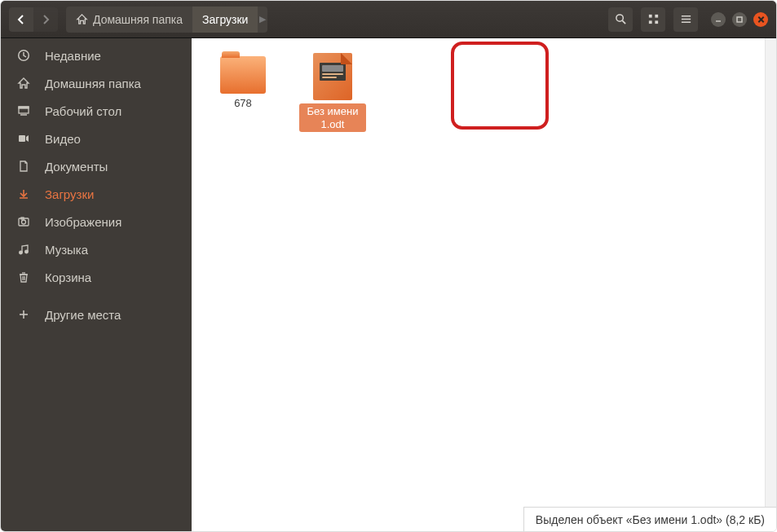 This screenshot has width=777, height=532. What do you see at coordinates (96, 314) in the screenshot?
I see `sidebar-item-other-places: Другие места` at bounding box center [96, 314].